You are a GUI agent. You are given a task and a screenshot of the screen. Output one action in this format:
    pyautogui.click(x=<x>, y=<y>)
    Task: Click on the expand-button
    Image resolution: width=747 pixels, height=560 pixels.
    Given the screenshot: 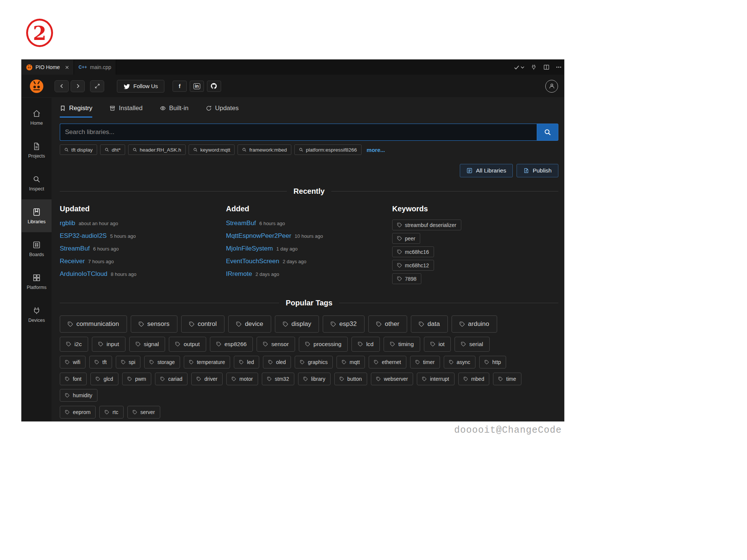 What is the action you would take?
    pyautogui.click(x=97, y=86)
    